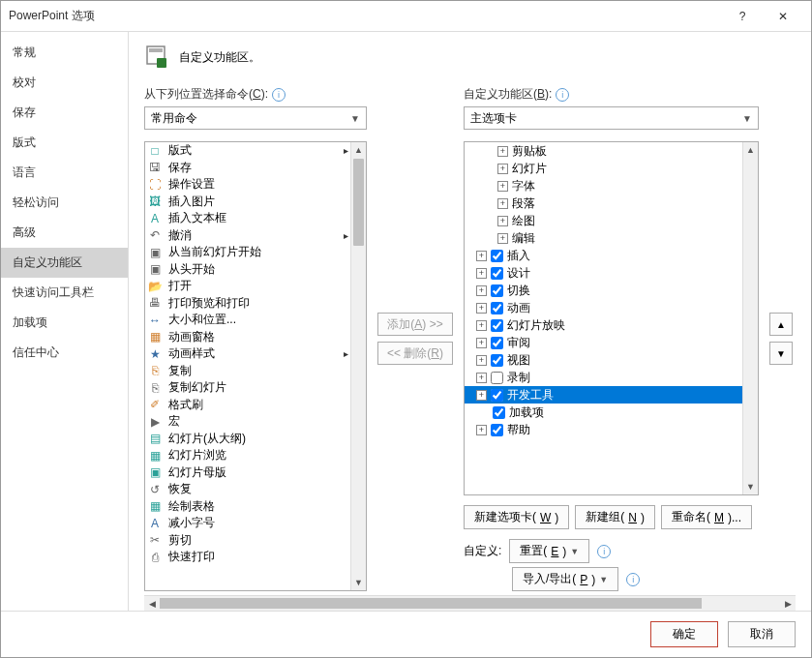 Image resolution: width=812 pixels, height=658 pixels. Describe the element at coordinates (604, 255) in the screenshot. I see `tree-row: +插入` at that location.